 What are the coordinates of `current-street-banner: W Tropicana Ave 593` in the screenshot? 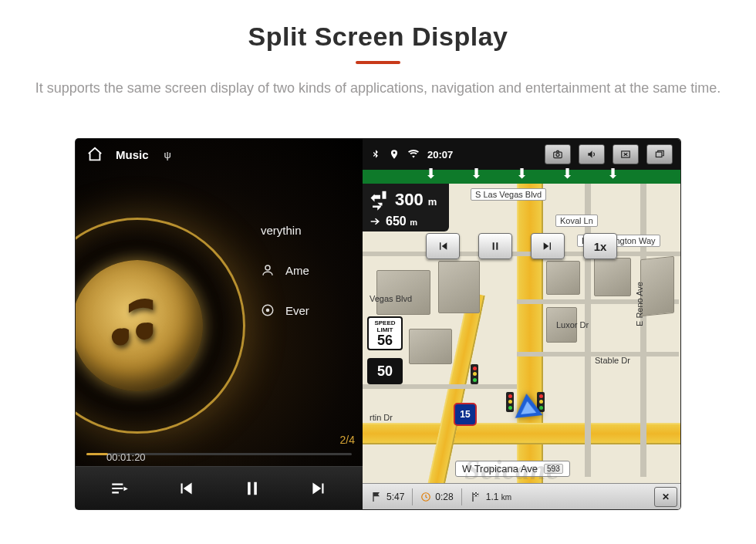 It's located at (512, 469).